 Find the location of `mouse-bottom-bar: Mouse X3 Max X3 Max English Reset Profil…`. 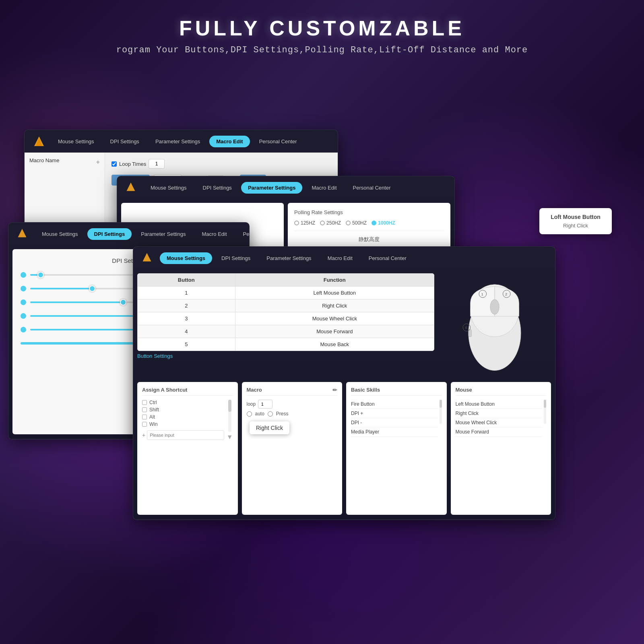

mouse-bottom-bar: Mouse X3 Max X3 Max English Reset Profil… is located at coordinates (344, 519).